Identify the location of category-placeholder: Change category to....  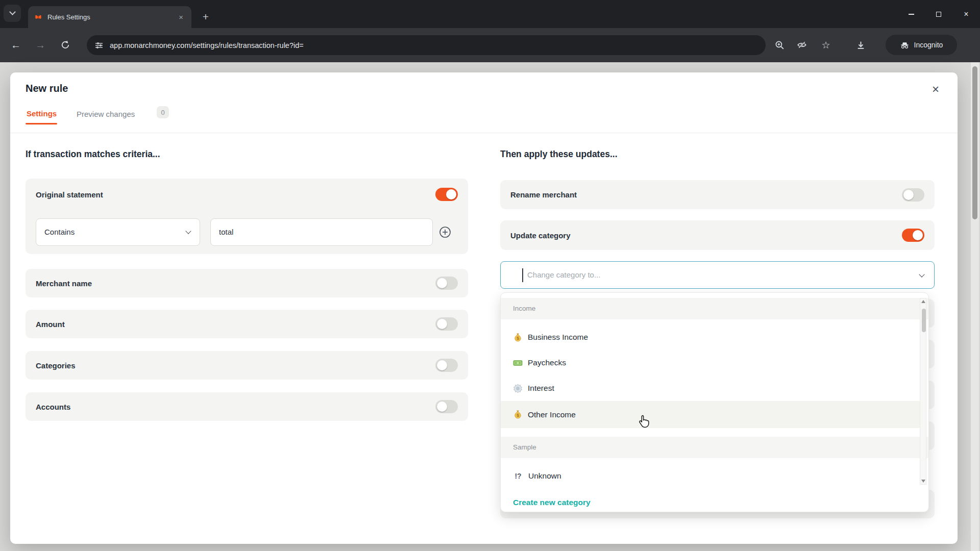
(564, 275).